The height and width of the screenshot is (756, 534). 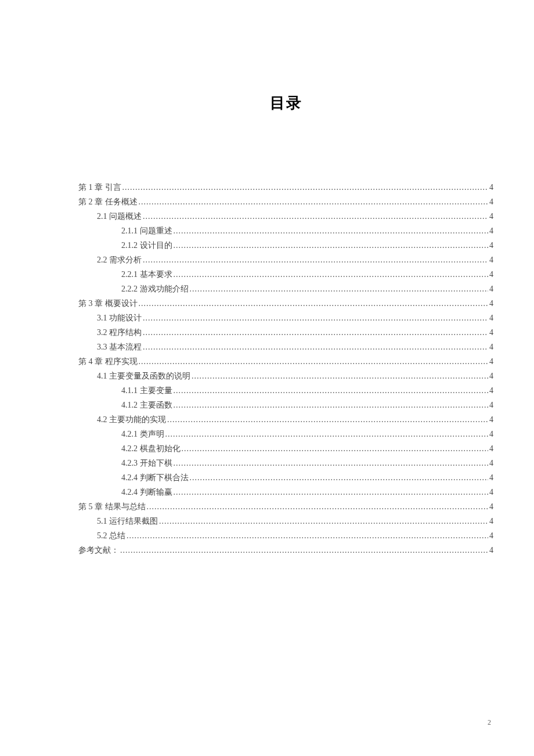 What do you see at coordinates (286, 202) in the screenshot?
I see `toc-entry: 第 2 章 任务概述4` at bounding box center [286, 202].